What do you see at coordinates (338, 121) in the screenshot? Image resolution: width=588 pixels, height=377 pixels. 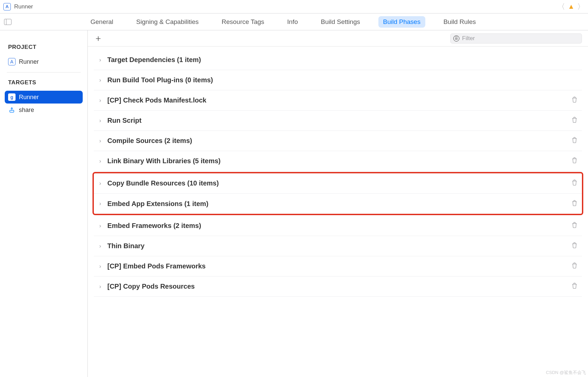 I see `build-phase-row: ›Run Script` at bounding box center [338, 121].